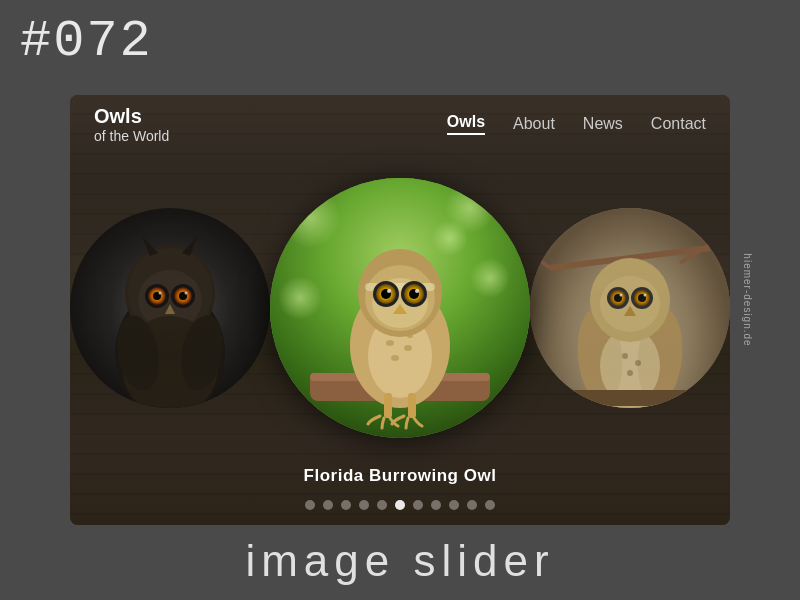 This screenshot has width=800, height=600. What do you see at coordinates (400, 308) in the screenshot?
I see `slide-center` at bounding box center [400, 308].